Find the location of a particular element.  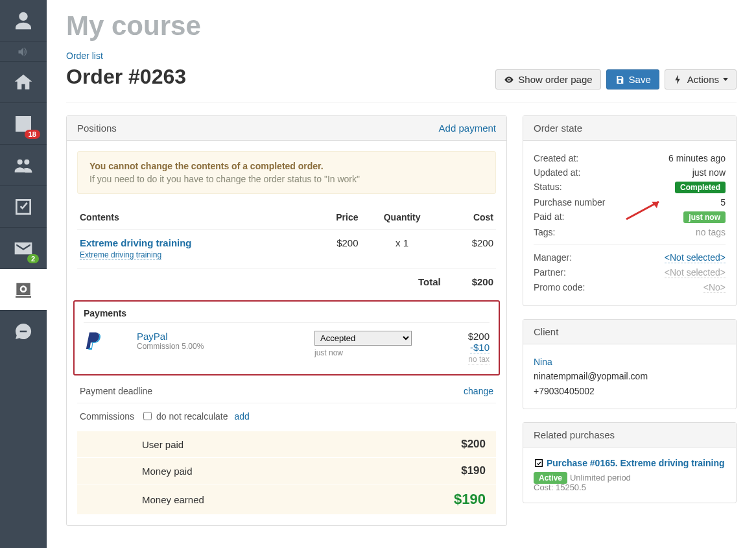

positions-head: Positions Add payment is located at coordinates (287, 128).